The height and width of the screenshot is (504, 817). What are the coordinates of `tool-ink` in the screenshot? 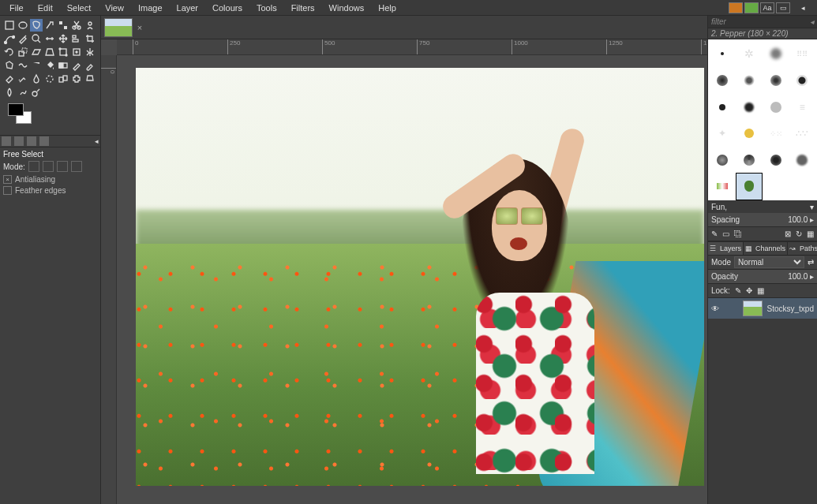 It's located at (36, 79).